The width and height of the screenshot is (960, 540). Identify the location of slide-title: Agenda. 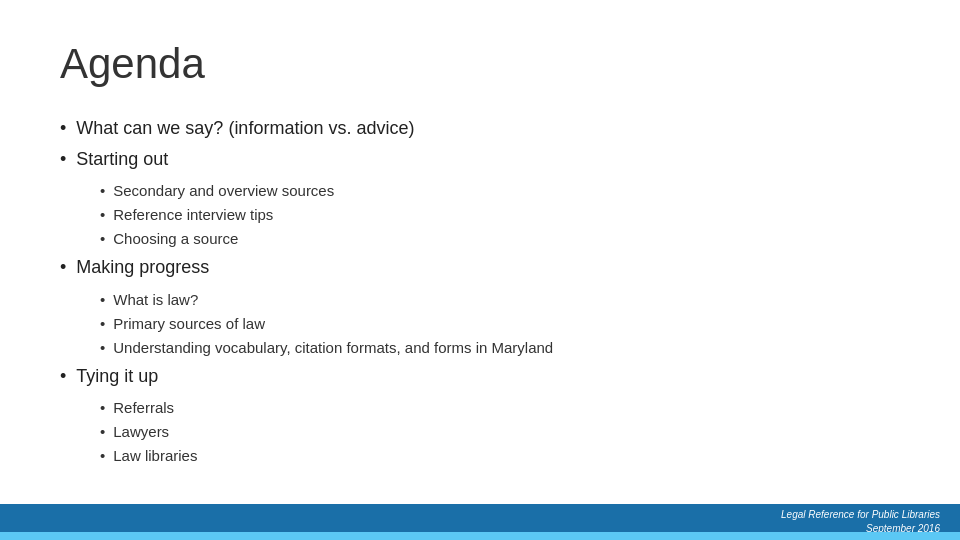
(480, 64).